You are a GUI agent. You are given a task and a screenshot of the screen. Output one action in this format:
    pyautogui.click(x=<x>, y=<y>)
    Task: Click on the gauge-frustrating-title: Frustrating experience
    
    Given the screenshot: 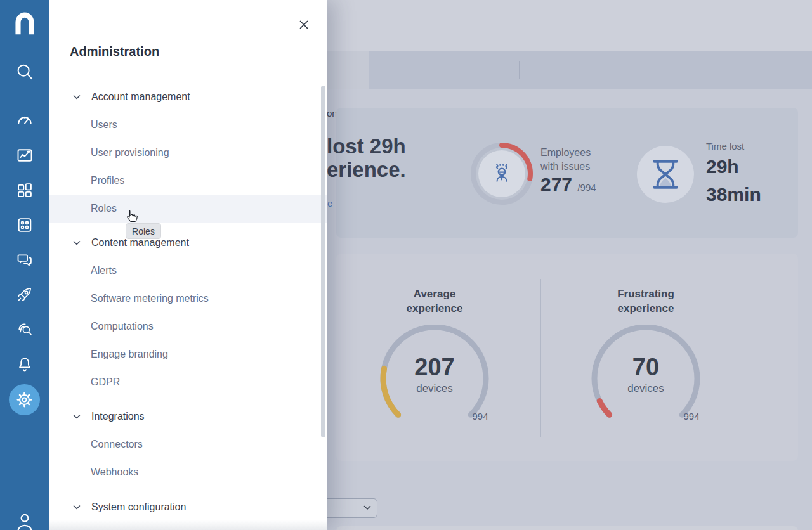 What is the action you would take?
    pyautogui.click(x=646, y=301)
    